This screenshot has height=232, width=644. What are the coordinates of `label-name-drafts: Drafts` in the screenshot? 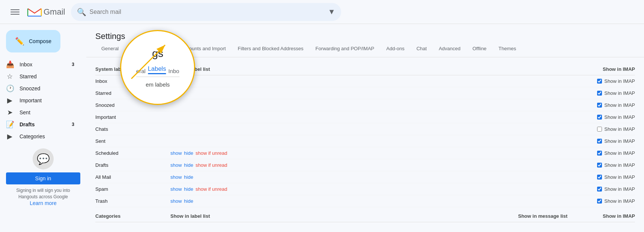 It's located at (133, 165).